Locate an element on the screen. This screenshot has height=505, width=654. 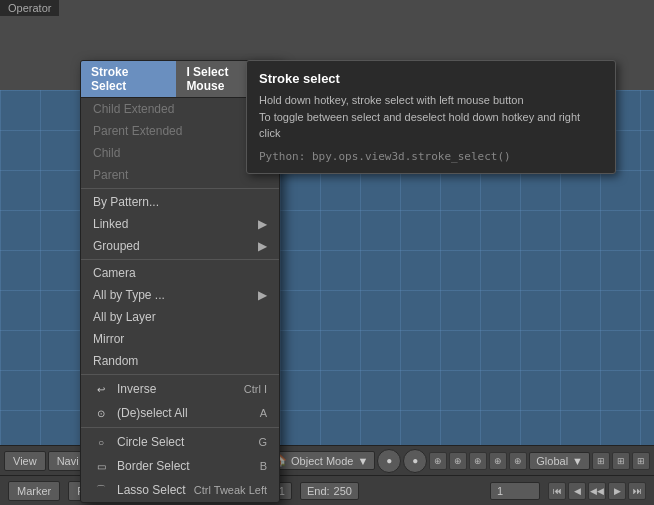
tooltip-line2: To toggle between select and deselect ho… is located at coordinates (431, 126).